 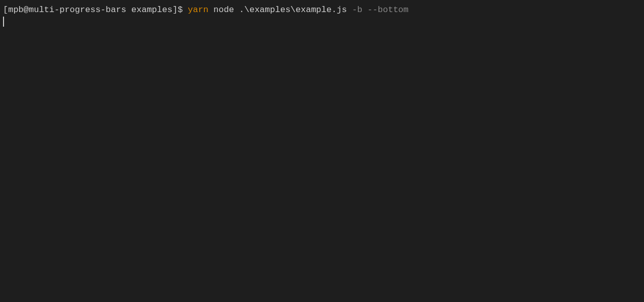 I want to click on prompt-close-bracket: ], so click(x=175, y=10).